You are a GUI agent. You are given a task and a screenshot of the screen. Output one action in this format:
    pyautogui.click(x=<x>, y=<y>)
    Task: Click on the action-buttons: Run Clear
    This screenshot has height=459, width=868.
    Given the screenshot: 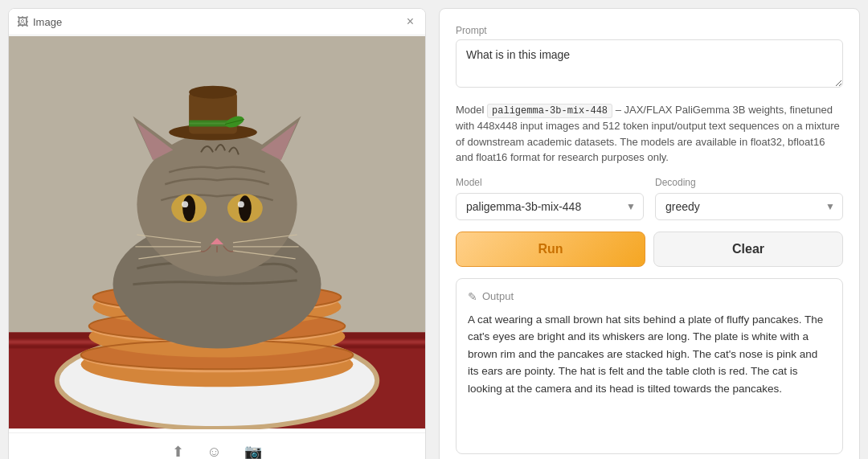 What is the action you would take?
    pyautogui.click(x=649, y=249)
    